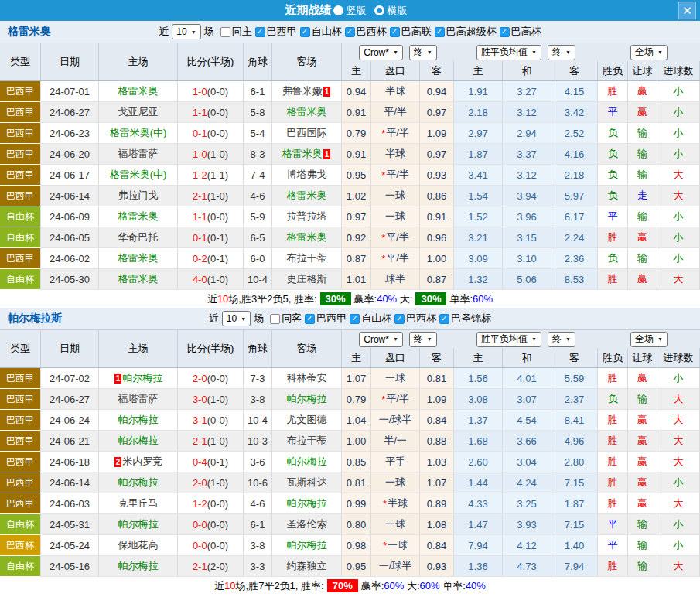 The image size is (700, 597). Describe the element at coordinates (258, 217) in the screenshot. I see `corner-cell: 5-9` at that location.